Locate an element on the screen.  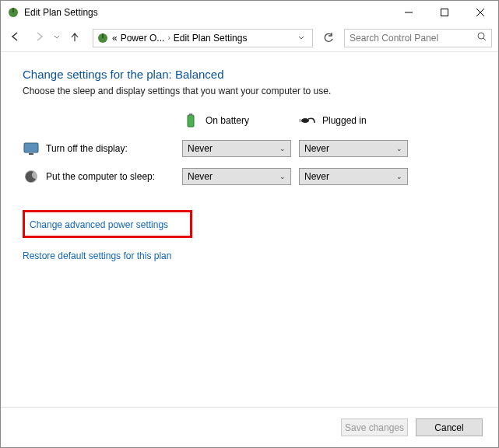
maximize-button is located at coordinates (445, 12).